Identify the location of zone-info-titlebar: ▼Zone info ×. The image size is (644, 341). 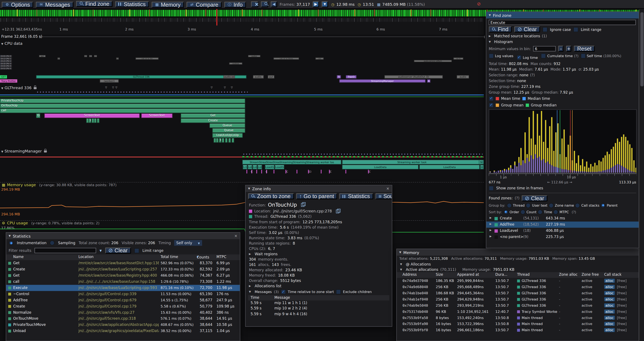
(319, 189).